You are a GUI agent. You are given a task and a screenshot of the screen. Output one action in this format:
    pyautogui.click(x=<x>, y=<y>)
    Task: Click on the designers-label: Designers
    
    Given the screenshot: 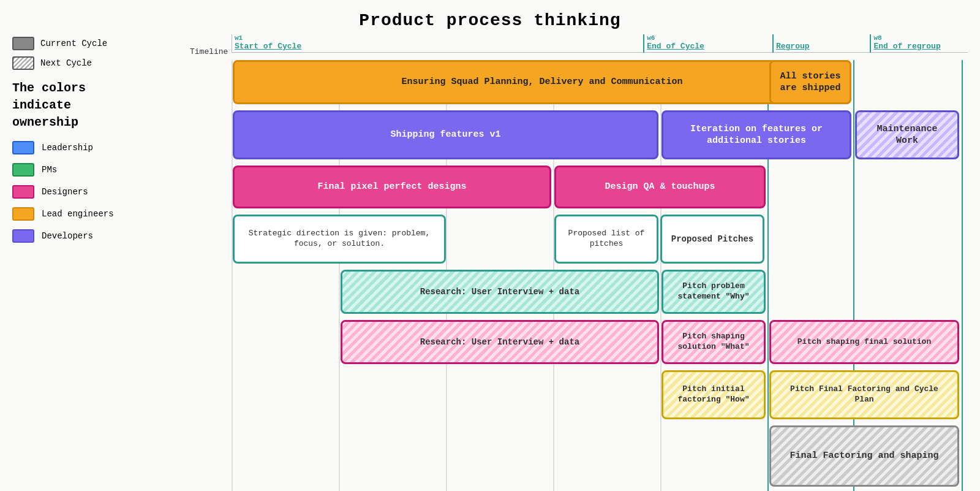 What is the action you would take?
    pyautogui.click(x=65, y=192)
    